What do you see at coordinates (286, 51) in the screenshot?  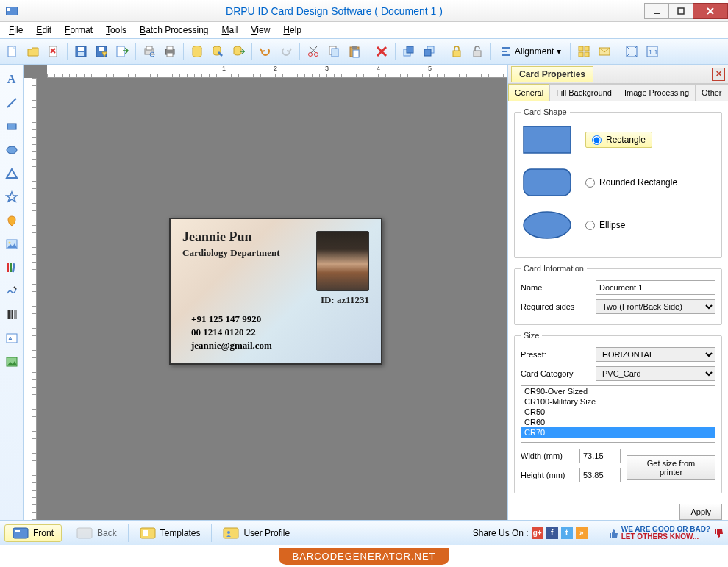 I see `redo-button` at bounding box center [286, 51].